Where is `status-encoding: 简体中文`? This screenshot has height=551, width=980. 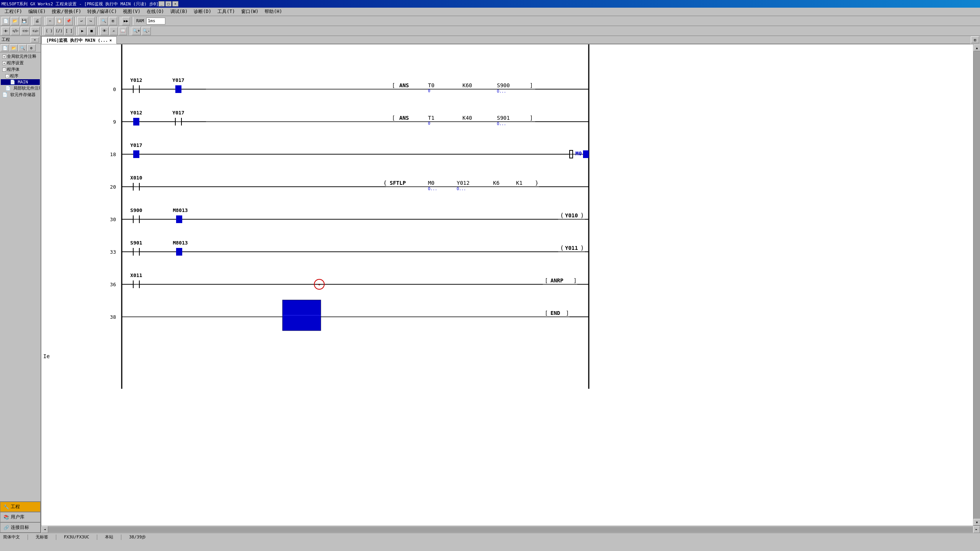 status-encoding: 简体中文 is located at coordinates (11, 537).